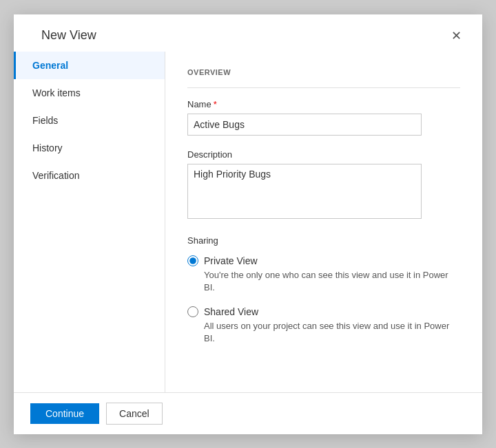 The height and width of the screenshot is (448, 496). What do you see at coordinates (456, 36) in the screenshot?
I see `close-button: ✕` at bounding box center [456, 36].